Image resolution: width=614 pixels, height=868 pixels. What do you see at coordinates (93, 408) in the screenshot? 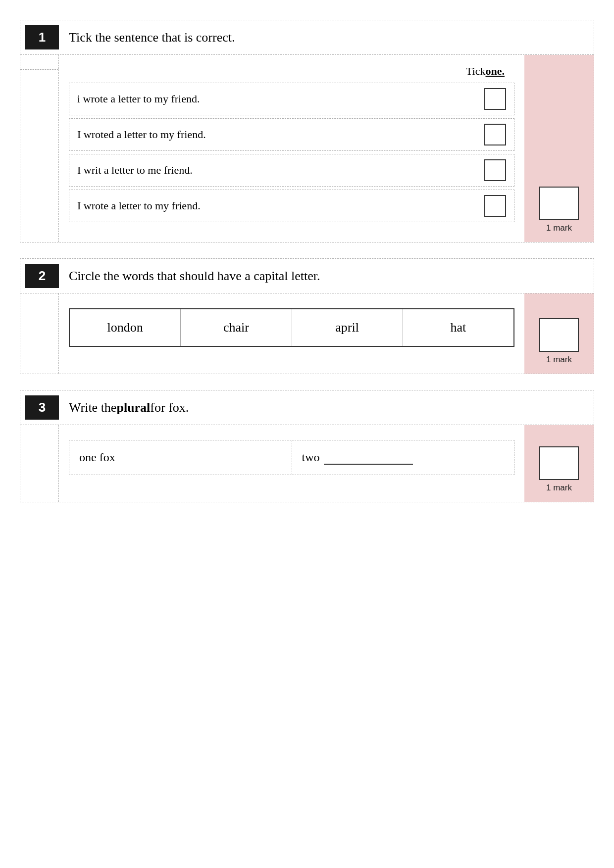
I see `q3-pre-text: Write the` at bounding box center [93, 408].